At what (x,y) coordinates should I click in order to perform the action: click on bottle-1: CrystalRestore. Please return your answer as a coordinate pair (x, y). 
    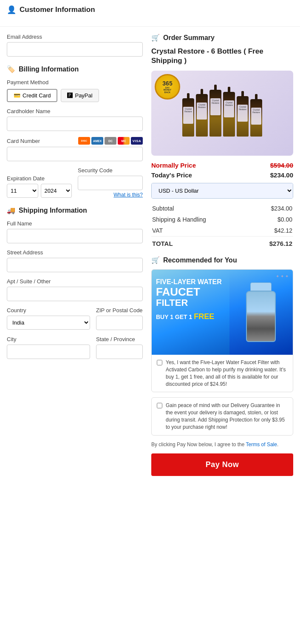
    Looking at the image, I should click on (188, 117).